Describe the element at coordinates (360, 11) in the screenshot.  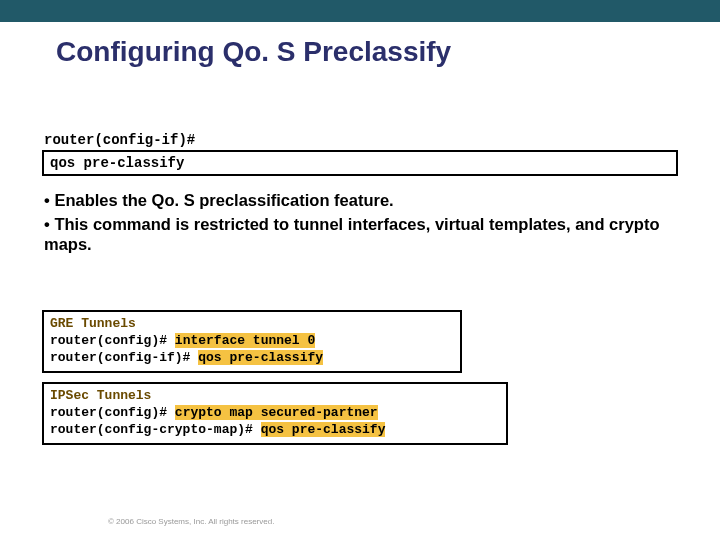
I see `top-accent-bar` at that location.